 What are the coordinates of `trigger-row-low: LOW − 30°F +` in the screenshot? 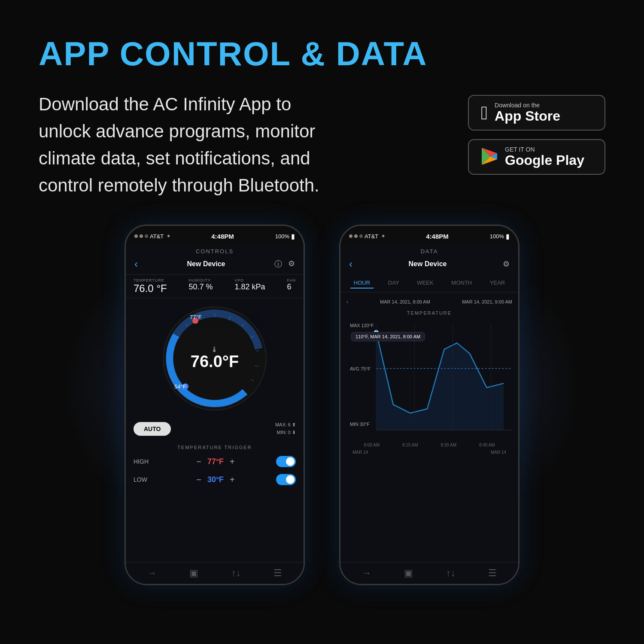 It's located at (215, 480).